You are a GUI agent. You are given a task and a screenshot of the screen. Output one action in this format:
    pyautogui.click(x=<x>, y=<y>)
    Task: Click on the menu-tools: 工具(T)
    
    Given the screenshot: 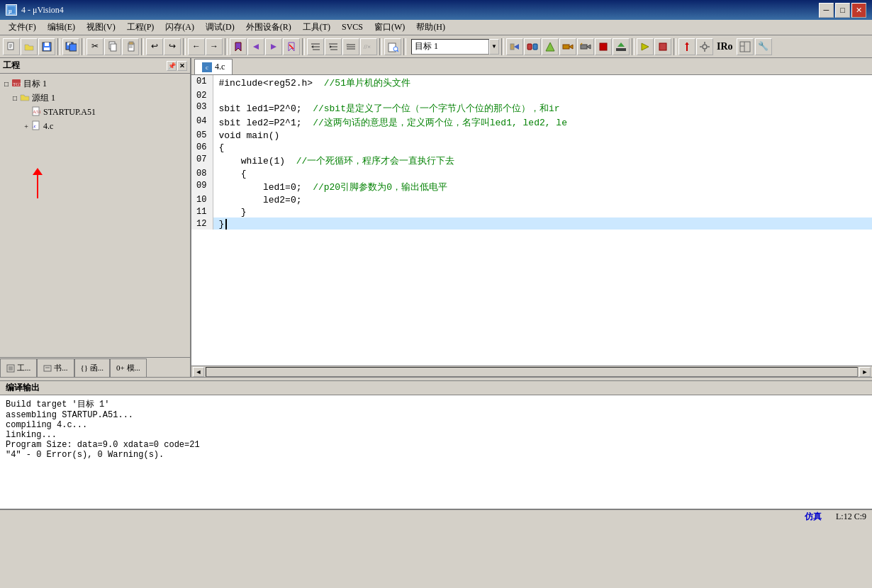 What is the action you would take?
    pyautogui.click(x=316, y=27)
    